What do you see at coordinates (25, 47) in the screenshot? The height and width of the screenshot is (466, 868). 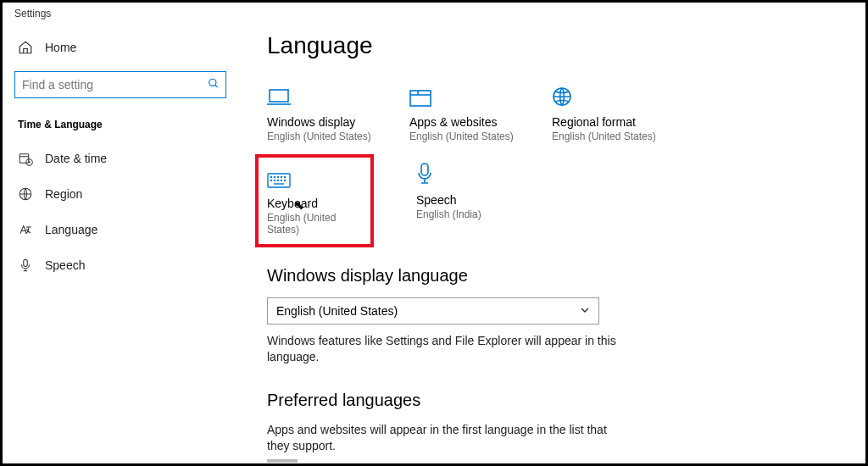 I see `home-icon` at bounding box center [25, 47].